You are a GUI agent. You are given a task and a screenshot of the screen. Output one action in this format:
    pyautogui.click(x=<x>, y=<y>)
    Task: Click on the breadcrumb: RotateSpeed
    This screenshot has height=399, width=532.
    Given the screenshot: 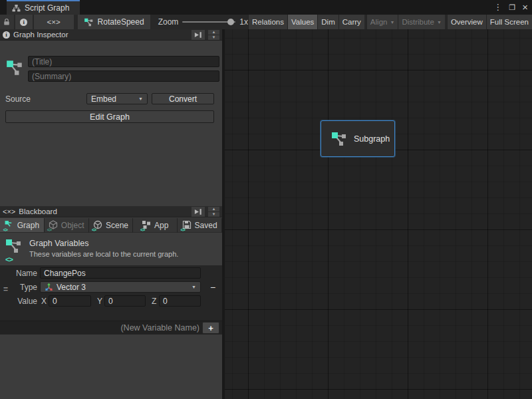 What is the action you would take?
    pyautogui.click(x=114, y=22)
    